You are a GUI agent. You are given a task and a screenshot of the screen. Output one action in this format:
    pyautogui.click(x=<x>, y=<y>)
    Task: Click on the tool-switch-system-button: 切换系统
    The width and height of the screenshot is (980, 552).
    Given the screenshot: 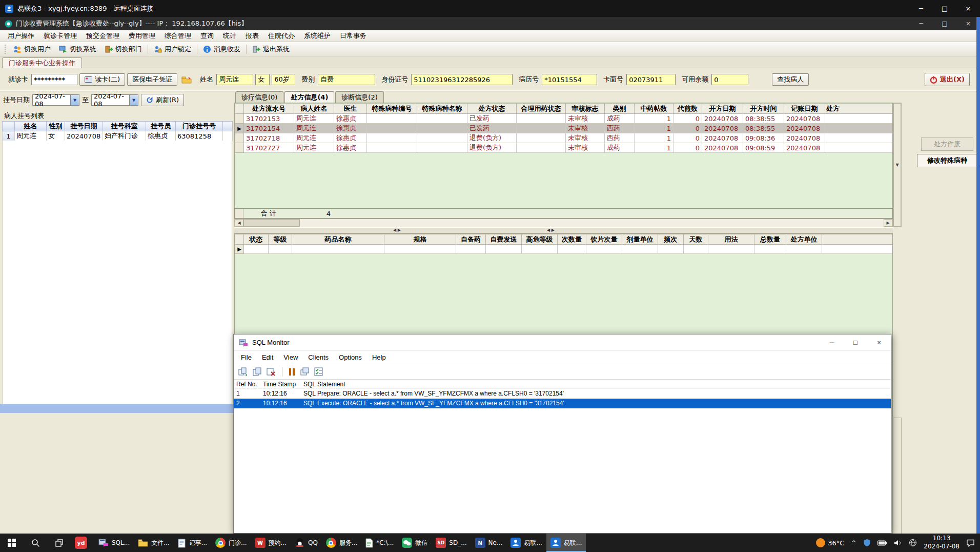 What is the action you would take?
    pyautogui.click(x=78, y=49)
    